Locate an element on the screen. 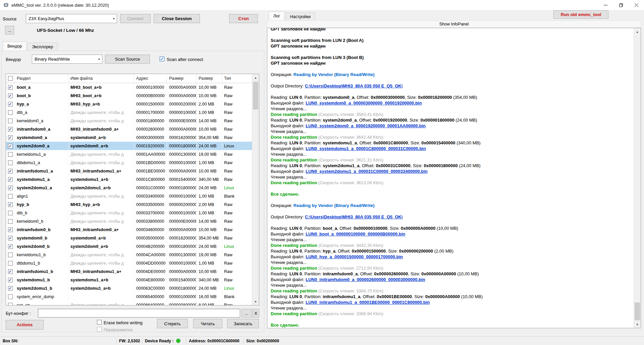 Image resolution: width=644 pixels, height=345 pixels. source-browse-button: ... is located at coordinates (9, 30).